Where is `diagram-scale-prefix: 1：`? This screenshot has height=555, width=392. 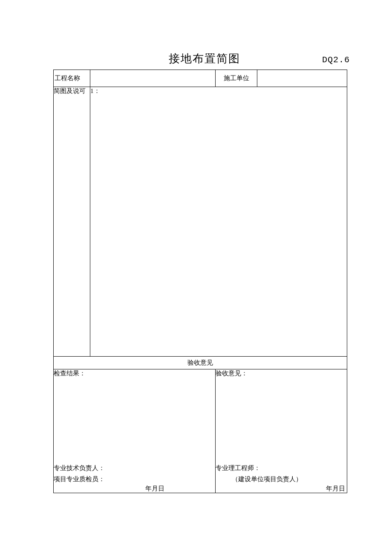
diagram-scale-prefix: 1： is located at coordinates (95, 91).